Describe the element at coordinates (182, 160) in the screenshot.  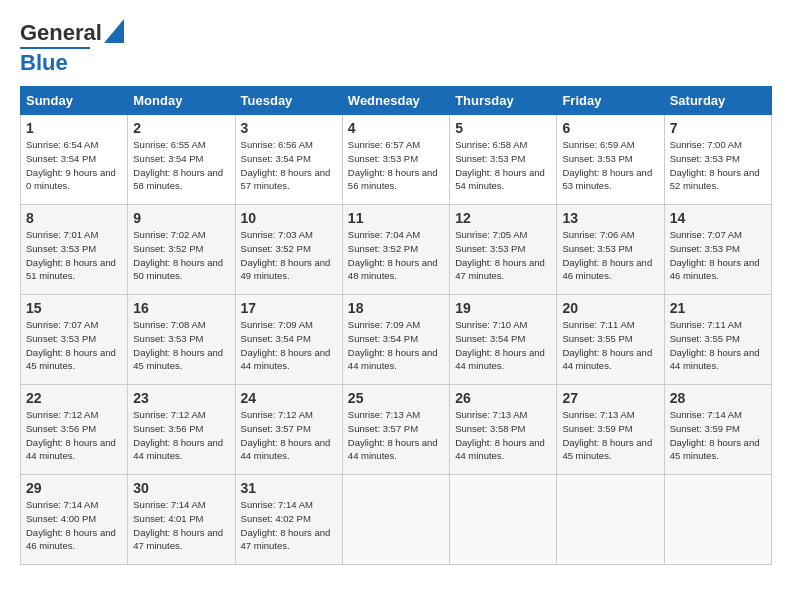
I see `calendar-cell: 2Sunrise: 6:55 AMSunset: 3:54 PMDaylight…` at that location.